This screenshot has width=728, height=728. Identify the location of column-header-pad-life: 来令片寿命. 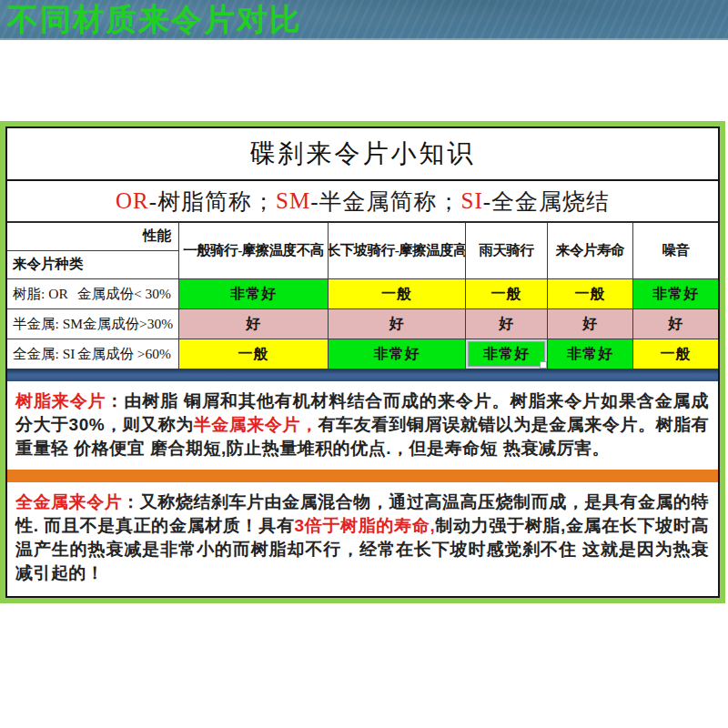
(591, 251).